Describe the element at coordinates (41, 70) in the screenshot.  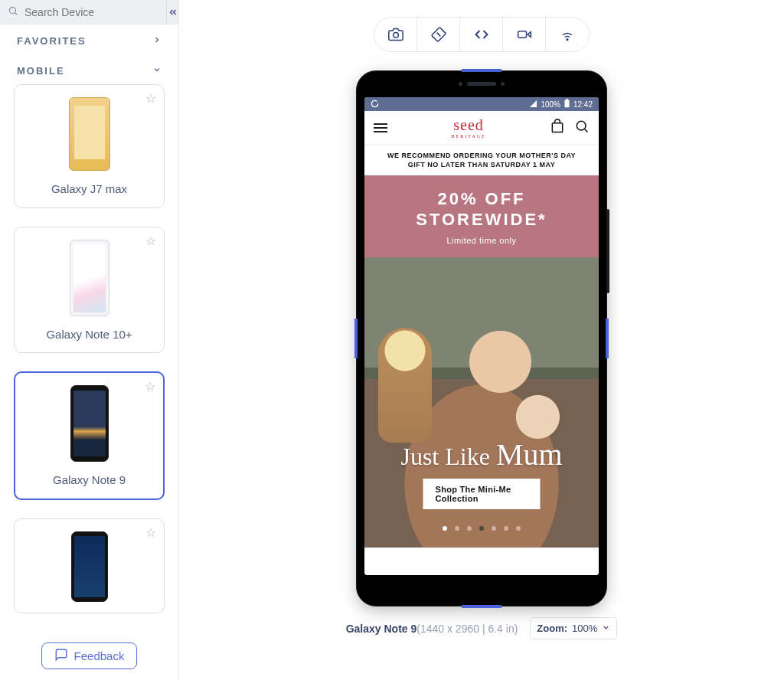
I see `section-label: MOBILE` at that location.